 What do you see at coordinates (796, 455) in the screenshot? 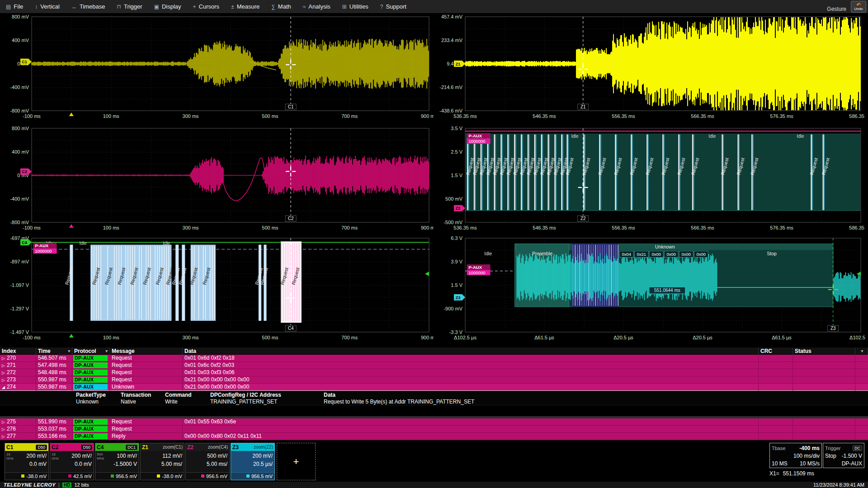
I see `timebase-summary: Tbase -400 ms 100 ms/div 10 MS 10 MS/s` at bounding box center [796, 455].